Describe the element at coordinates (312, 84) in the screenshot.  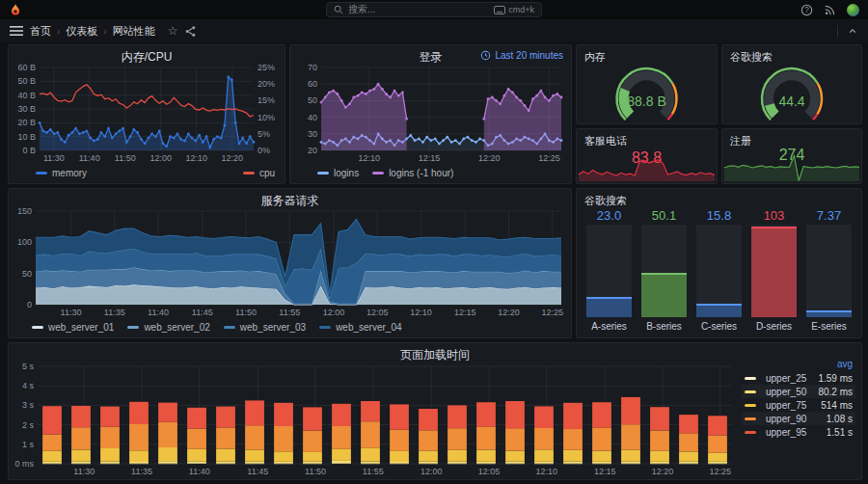
I see `svg-text: 60` at that location.